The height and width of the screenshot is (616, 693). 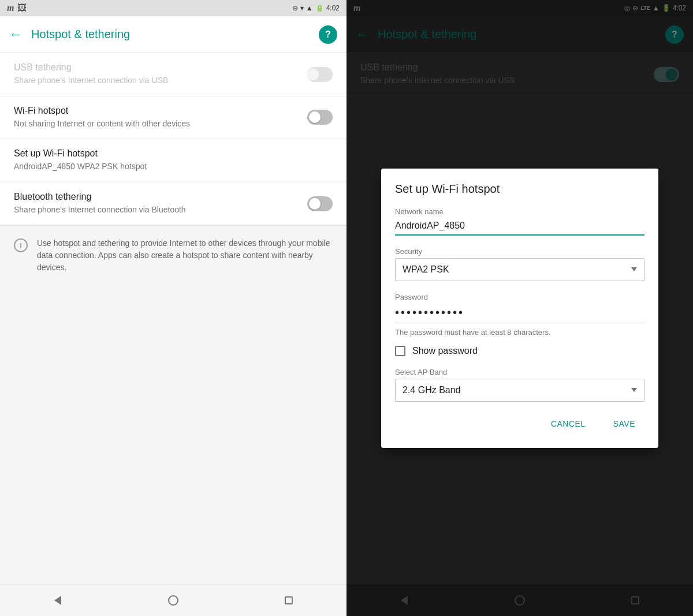 What do you see at coordinates (173, 118) in the screenshot?
I see `settings-item-wifi-hotspot: Wi-Fi hotspot Not sharing Internet or co…` at bounding box center [173, 118].